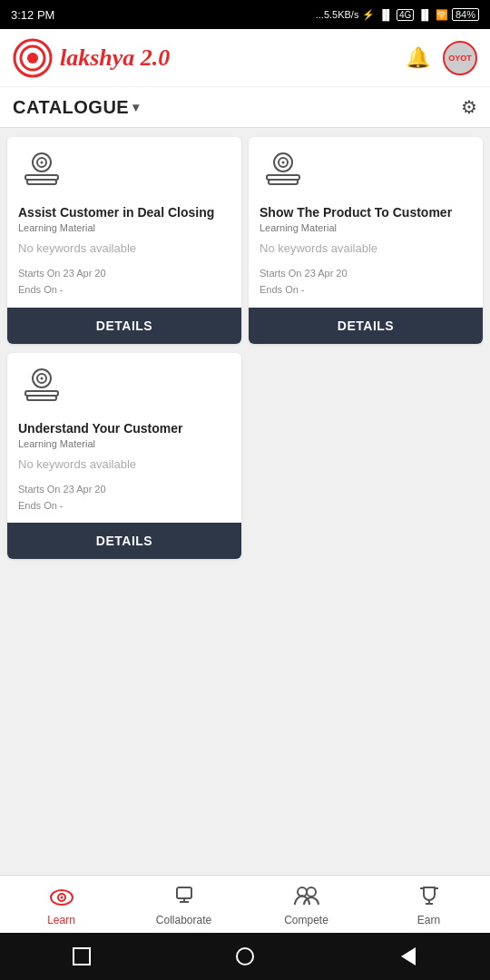  I want to click on nav-item-earn: Earn, so click(428, 906).